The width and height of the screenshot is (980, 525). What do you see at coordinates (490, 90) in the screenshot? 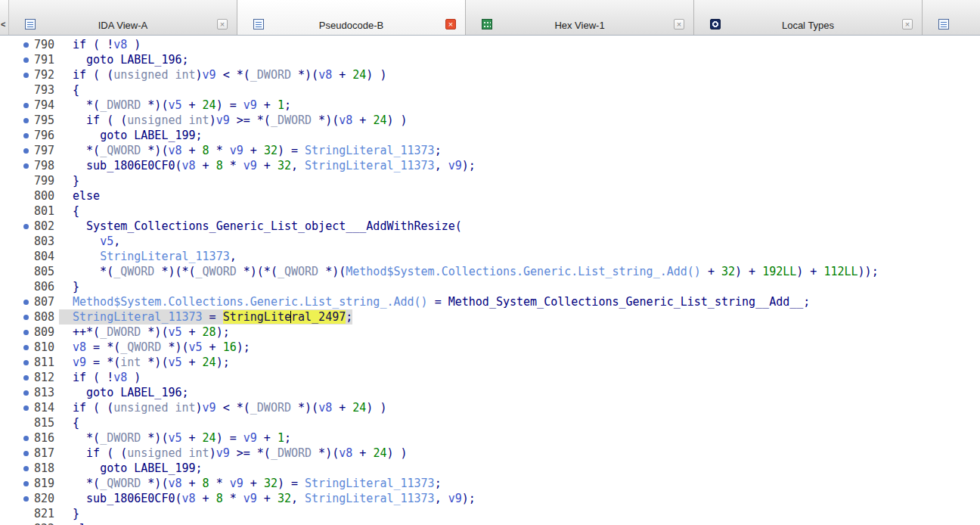
I see `code-line-793: 793{` at bounding box center [490, 90].